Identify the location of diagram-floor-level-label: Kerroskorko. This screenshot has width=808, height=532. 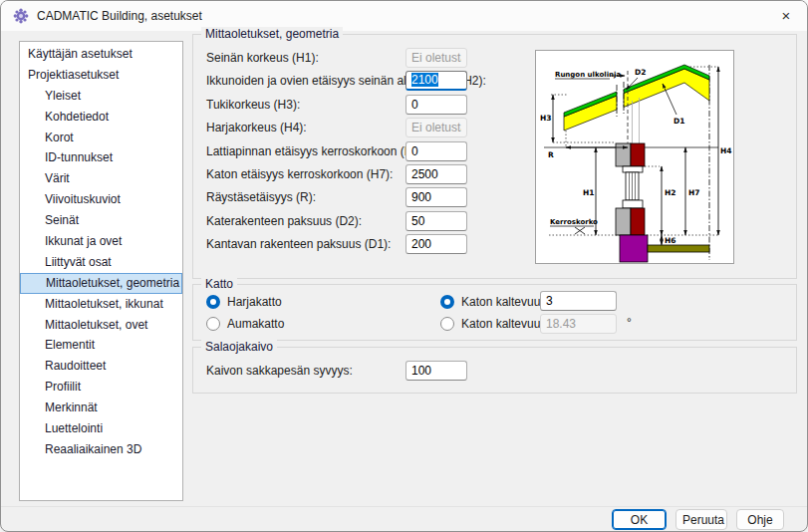
(574, 222).